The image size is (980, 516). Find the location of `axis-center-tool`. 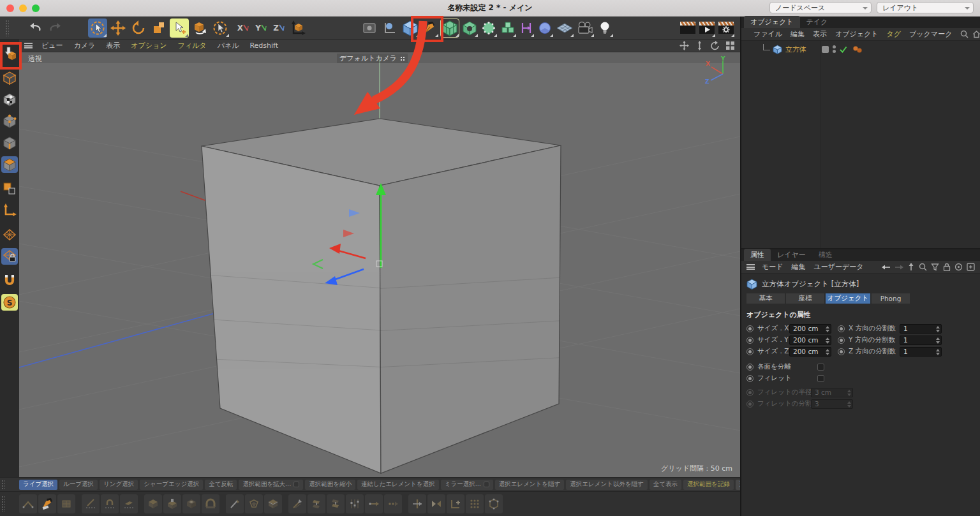

axis-center-tool is located at coordinates (456, 504).